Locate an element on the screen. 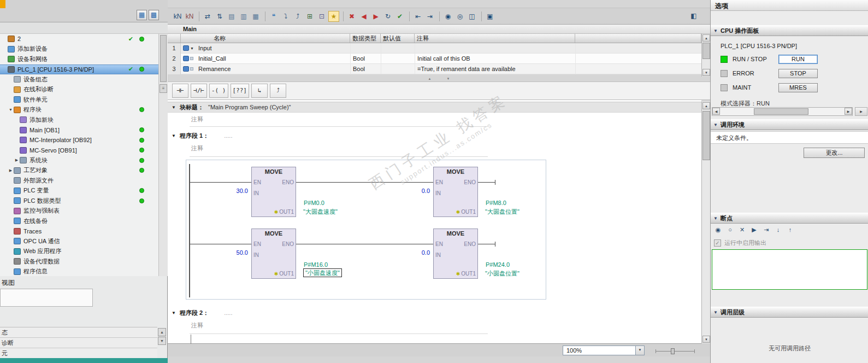 The width and height of the screenshot is (868, 363). tree-item-main-ob1: Main [OB1] is located at coordinates (79, 130).